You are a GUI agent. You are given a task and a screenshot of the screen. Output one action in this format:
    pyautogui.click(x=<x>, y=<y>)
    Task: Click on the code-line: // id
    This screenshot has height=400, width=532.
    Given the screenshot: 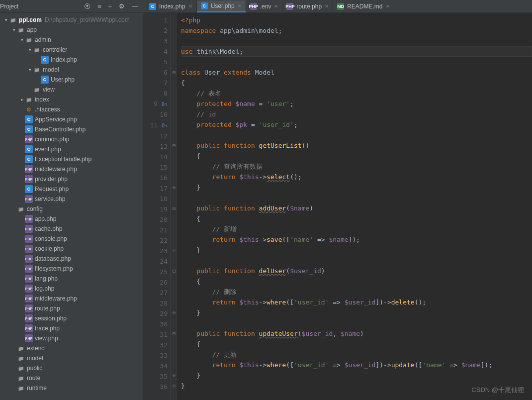 What is the action you would take?
    pyautogui.click(x=356, y=114)
    